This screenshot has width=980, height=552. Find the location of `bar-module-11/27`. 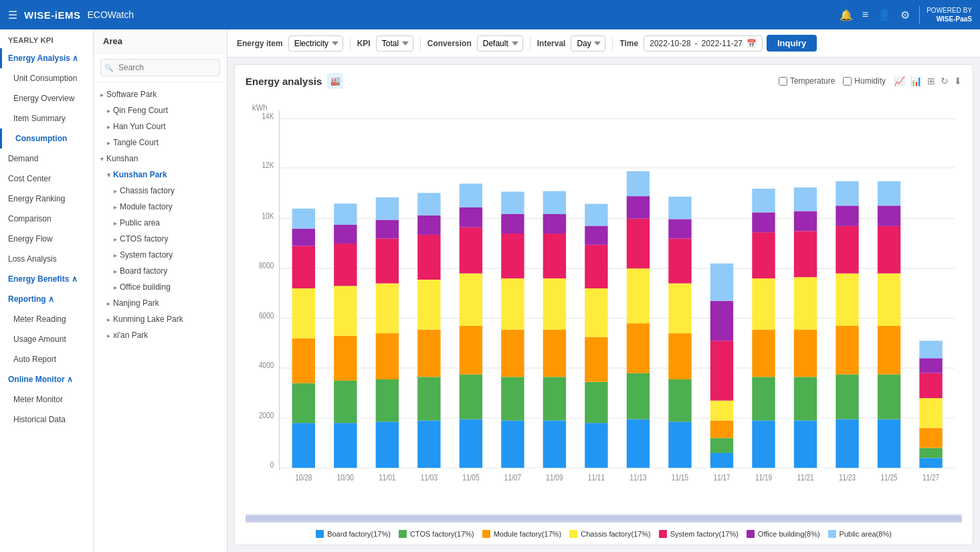

bar-module-11/27 is located at coordinates (930, 438).